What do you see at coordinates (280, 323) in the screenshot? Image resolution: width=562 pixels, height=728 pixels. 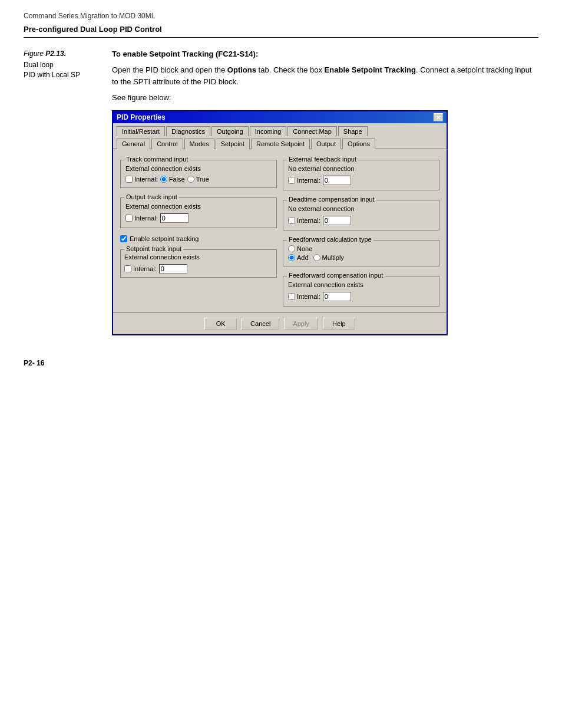 I see `dialog-footer: OK Cancel Apply Help` at bounding box center [280, 323].